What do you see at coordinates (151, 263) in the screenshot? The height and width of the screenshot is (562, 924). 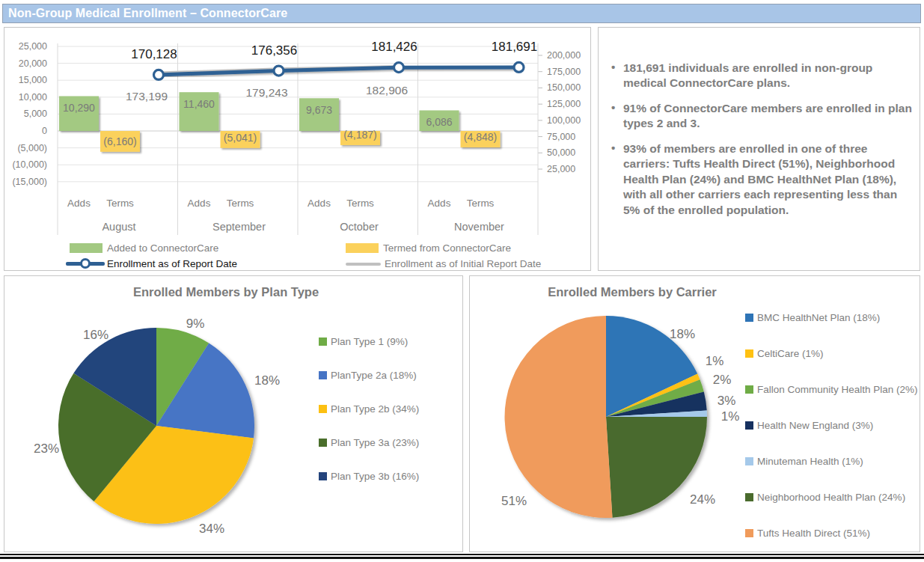 I see `legend-item-report-date: Enrollment as of Report Date` at bounding box center [151, 263].